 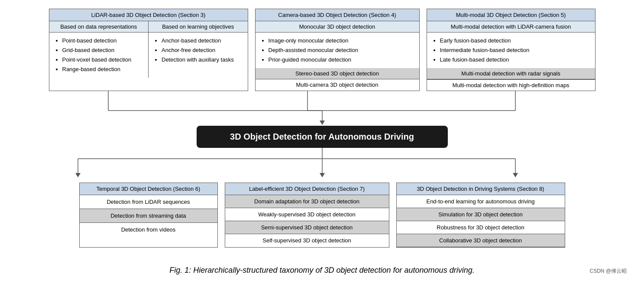 I want to click on label-efficient-box: Label-efficient 3D Object Detection (Sec…, so click(x=307, y=215).